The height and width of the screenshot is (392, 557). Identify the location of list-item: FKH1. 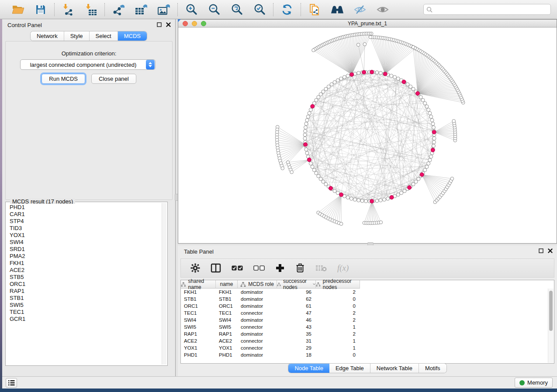
(84, 263).